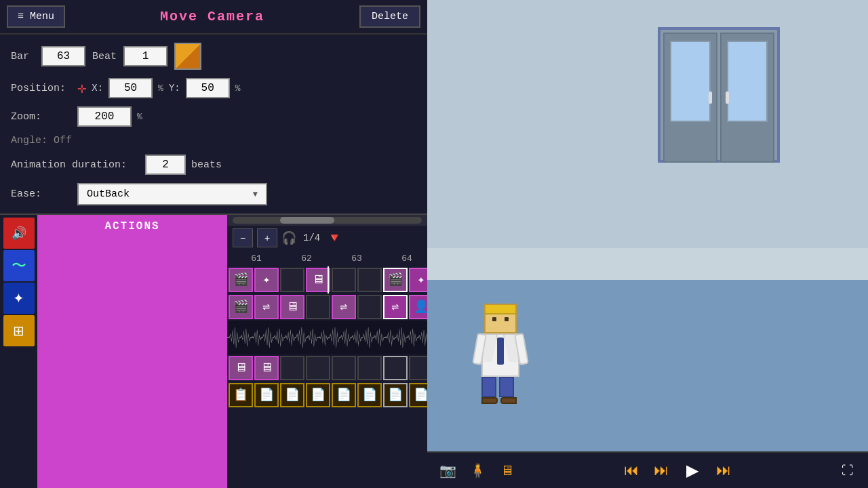 The height and width of the screenshot is (488, 868). What do you see at coordinates (418, 307) in the screenshot?
I see `tl-cell: 👤` at bounding box center [418, 307].